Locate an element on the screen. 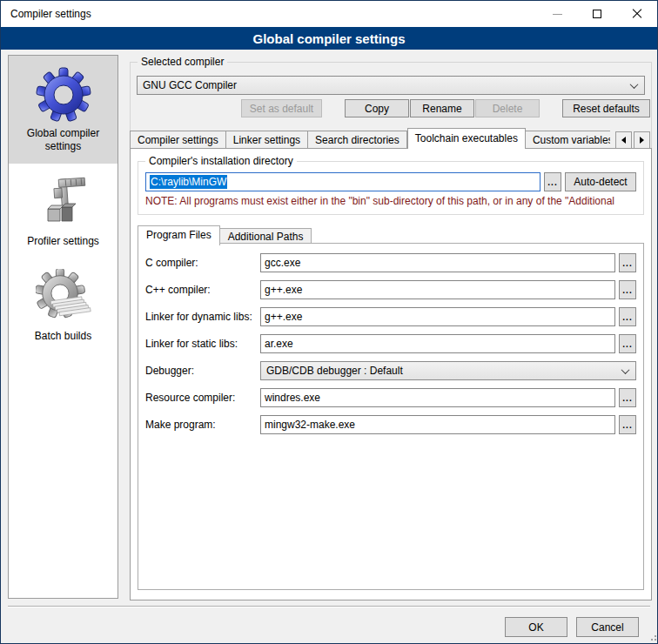 The image size is (658, 644). compiler-buttons-row: Set as default Copy Rename Delete Reset … is located at coordinates (391, 108).